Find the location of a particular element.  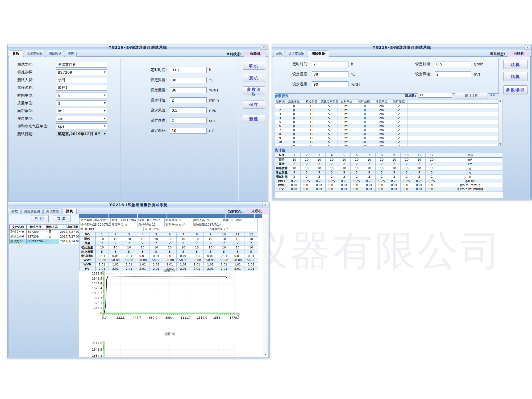

table-row: 6g105m²10cm2 is located at coordinates (387, 126).